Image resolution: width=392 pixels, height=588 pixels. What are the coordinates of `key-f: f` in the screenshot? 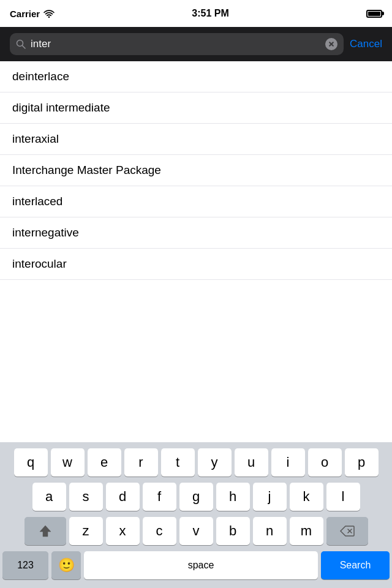 It's located at (159, 497).